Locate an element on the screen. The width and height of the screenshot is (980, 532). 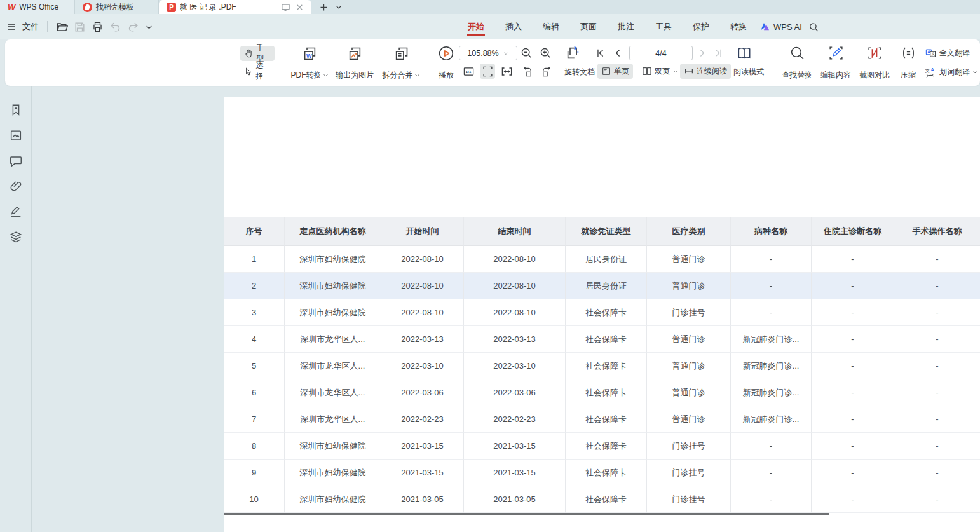
next-page-icon is located at coordinates (702, 53).